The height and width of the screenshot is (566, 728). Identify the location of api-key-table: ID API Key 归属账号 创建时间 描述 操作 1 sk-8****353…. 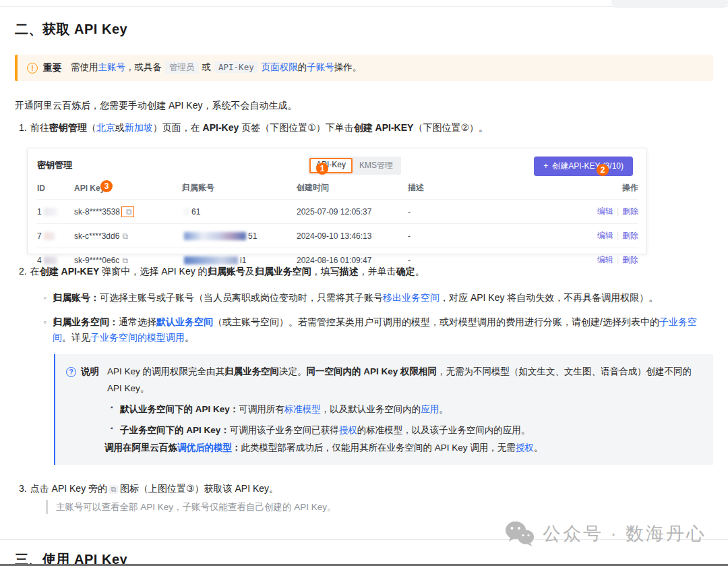
(338, 224).